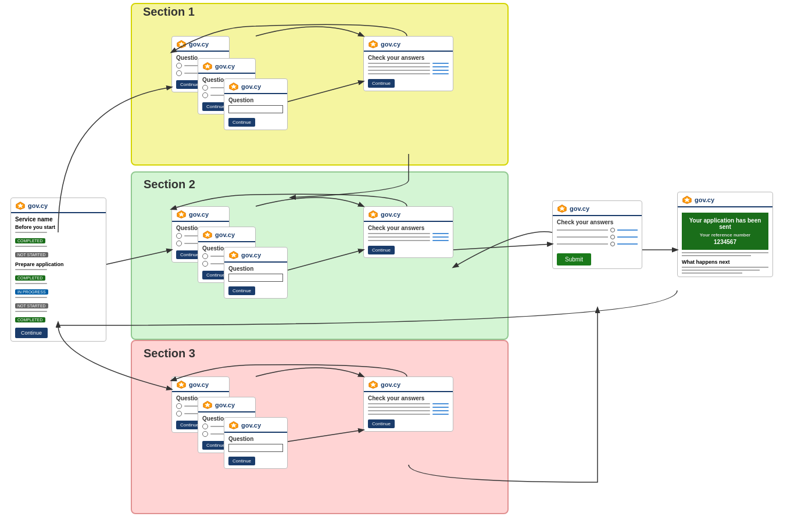 Image resolution: width=812 pixels, height=531 pixels. Describe the element at coordinates (242, 122) in the screenshot. I see `s1-q3-btn: Continue` at that location.